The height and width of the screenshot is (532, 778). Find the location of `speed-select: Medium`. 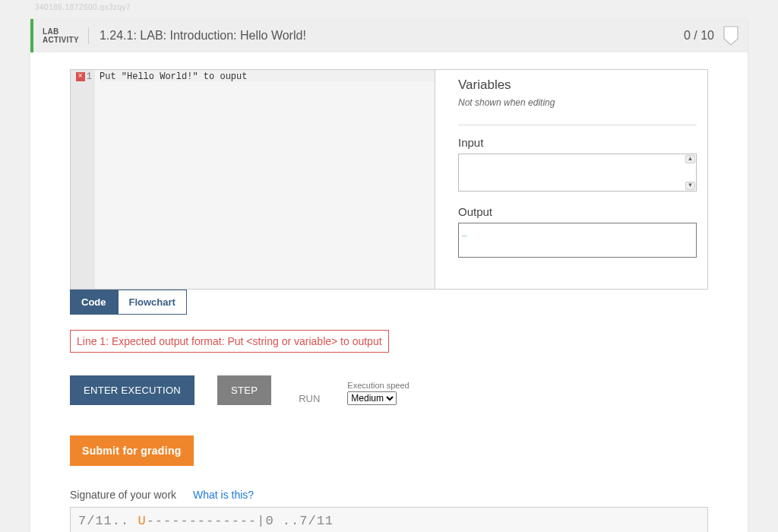

speed-select: Medium is located at coordinates (372, 398).